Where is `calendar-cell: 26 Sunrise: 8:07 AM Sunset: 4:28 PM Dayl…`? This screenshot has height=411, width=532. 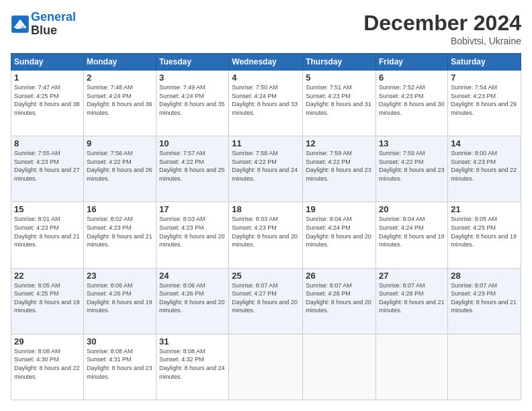 calendar-cell: 26 Sunrise: 8:07 AM Sunset: 4:28 PM Dayl… is located at coordinates (340, 301).